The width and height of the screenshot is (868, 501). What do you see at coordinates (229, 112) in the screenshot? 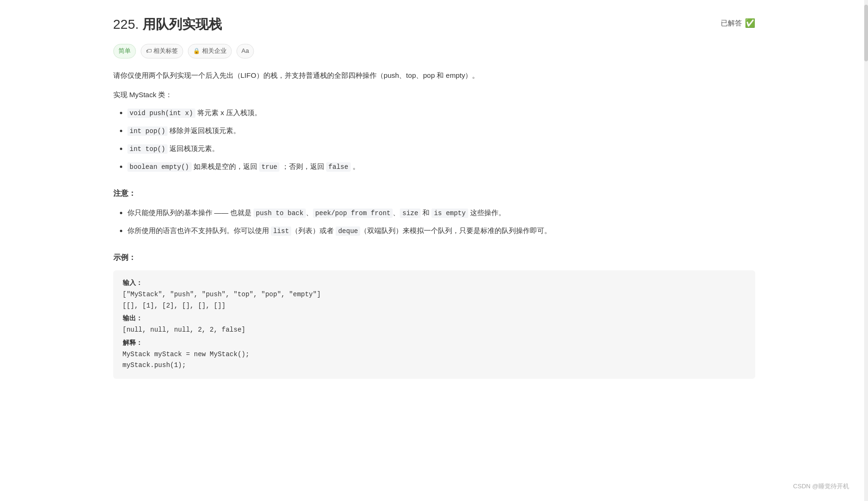
I see `operation-push-desc: 将元素 x 压入栈顶。` at bounding box center [229, 112].